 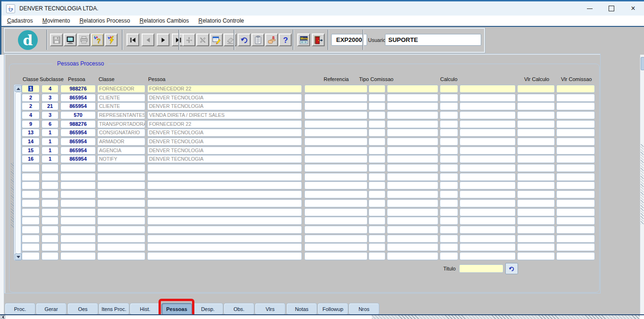 What do you see at coordinates (302, 309) in the screenshot?
I see `tab-notas: Notas` at bounding box center [302, 309].